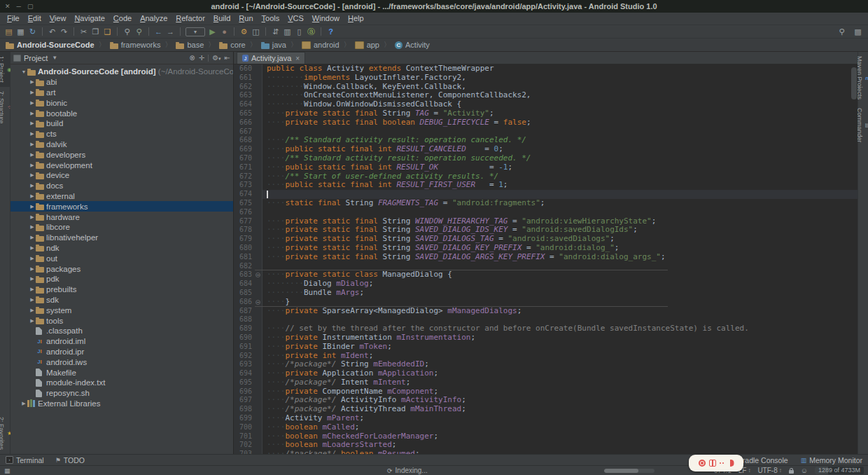 This screenshot has width=868, height=475. I want to click on tree-item-docs: ▶docs, so click(122, 186).